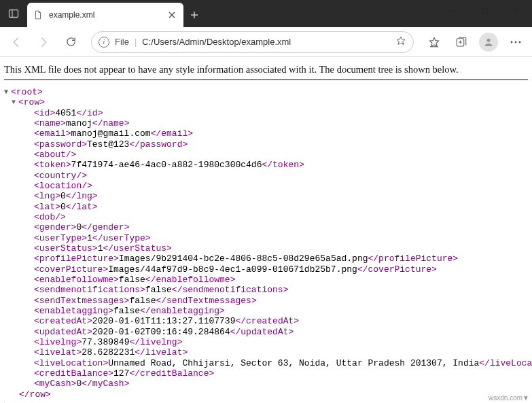 The height and width of the screenshot is (403, 532). Describe the element at coordinates (461, 42) in the screenshot. I see `collections-icon` at that location.